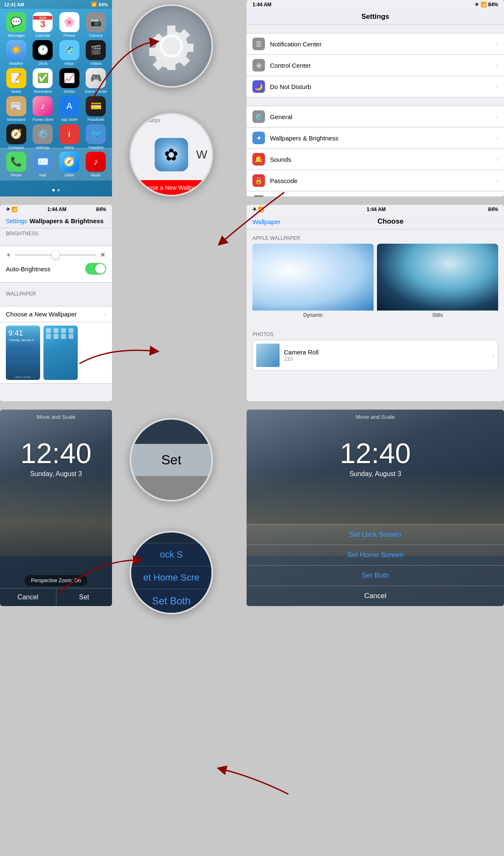 Image resolution: width=504 pixels, height=856 pixels. Describe the element at coordinates (69, 109) in the screenshot. I see `app-appstore: A App Store` at that location.